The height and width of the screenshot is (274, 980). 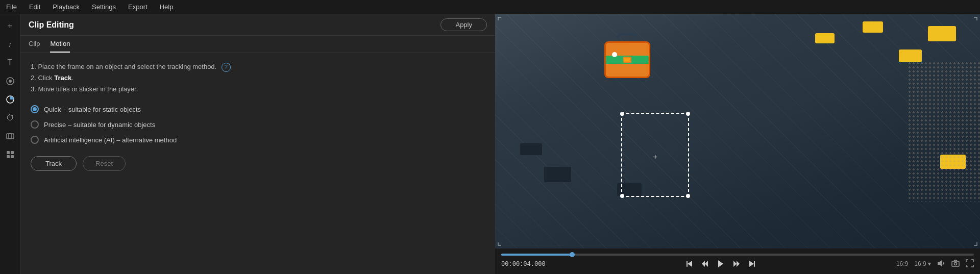 What do you see at coordinates (941, 264) in the screenshot?
I see `volume-button` at bounding box center [941, 264].